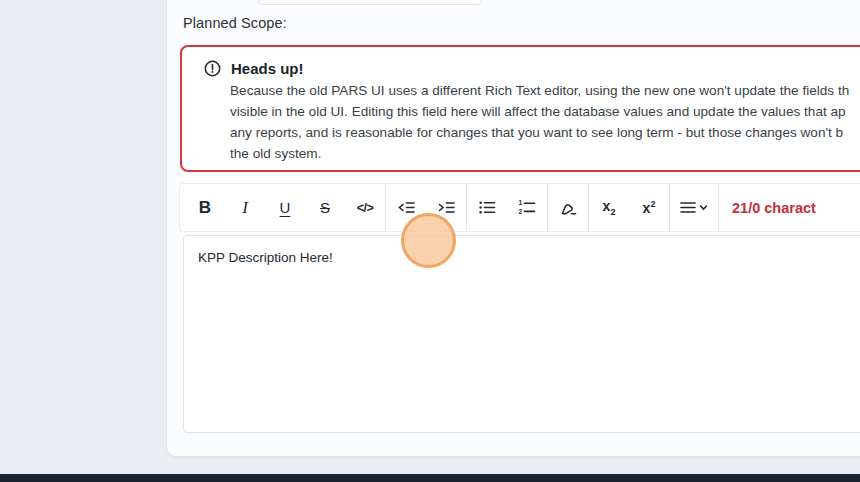  I want to click on superscript-label: x2, so click(650, 208).